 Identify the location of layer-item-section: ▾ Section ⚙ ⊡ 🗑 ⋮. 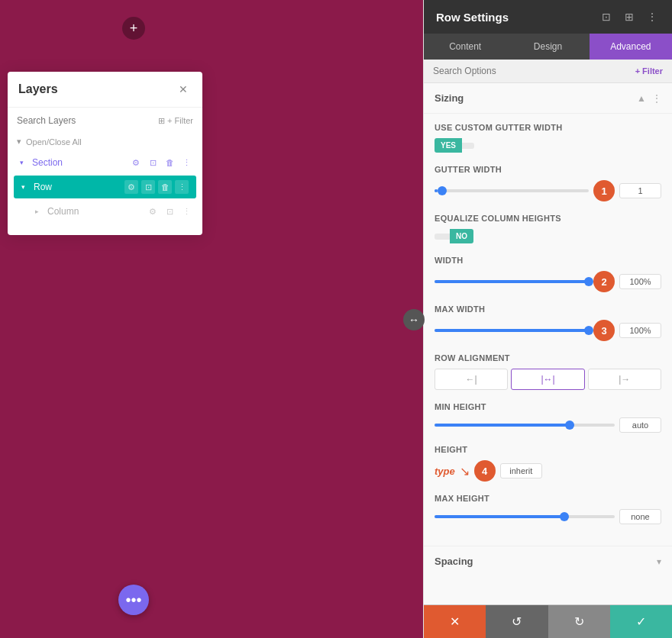
(105, 163).